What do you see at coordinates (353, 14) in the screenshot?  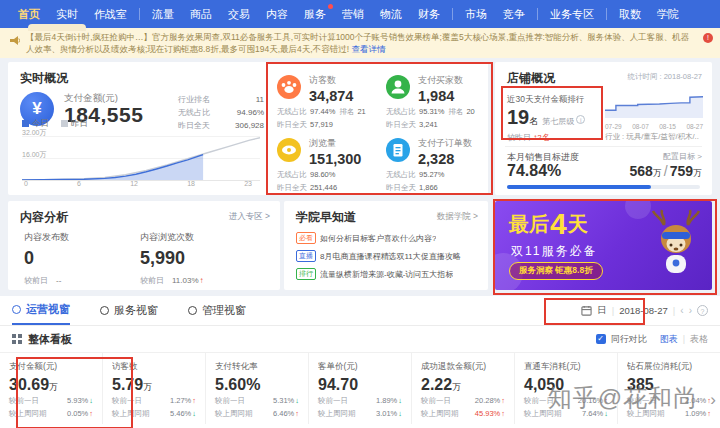 I see `nav-item-marketing: 营销` at bounding box center [353, 14].